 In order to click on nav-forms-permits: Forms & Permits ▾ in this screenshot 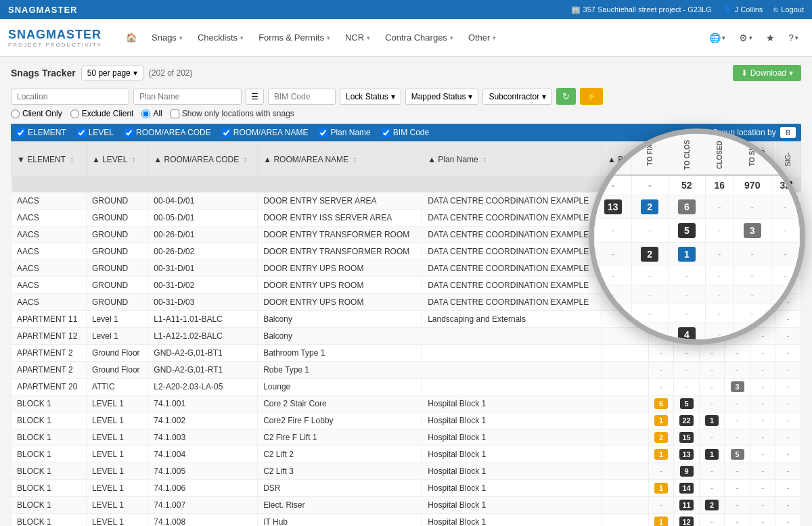, I will do `click(294, 38)`.